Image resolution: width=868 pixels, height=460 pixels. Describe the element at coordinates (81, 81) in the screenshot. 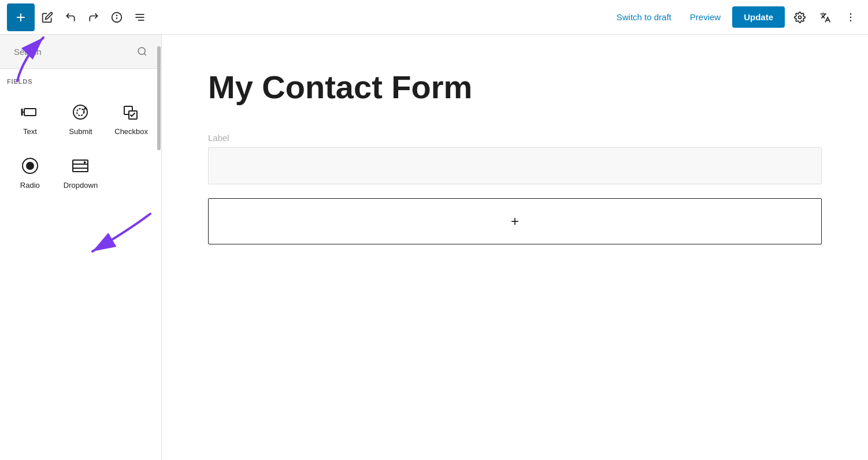

I see `fields-label: FIELDS` at that location.